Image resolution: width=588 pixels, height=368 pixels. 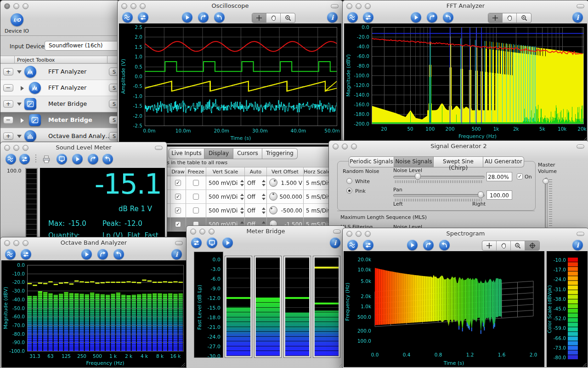 What do you see at coordinates (235, 183) in the screenshot?
I see `table-row: ✓500 mV/DiOff1.500 V5 mS/Div` at bounding box center [235, 183].